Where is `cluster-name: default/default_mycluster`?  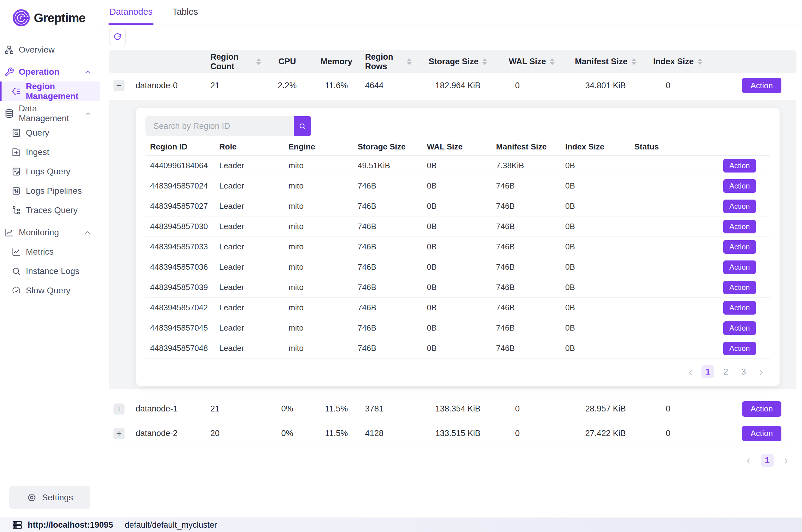 cluster-name: default/default_mycluster is located at coordinates (171, 525).